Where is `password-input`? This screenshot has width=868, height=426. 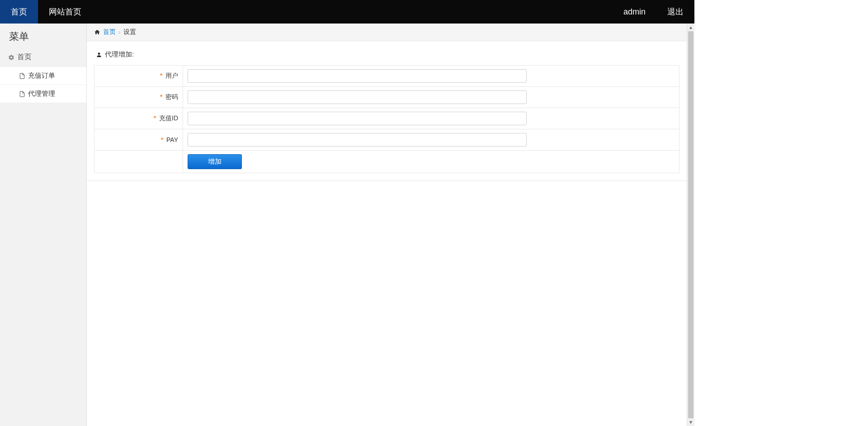
password-input is located at coordinates (357, 97).